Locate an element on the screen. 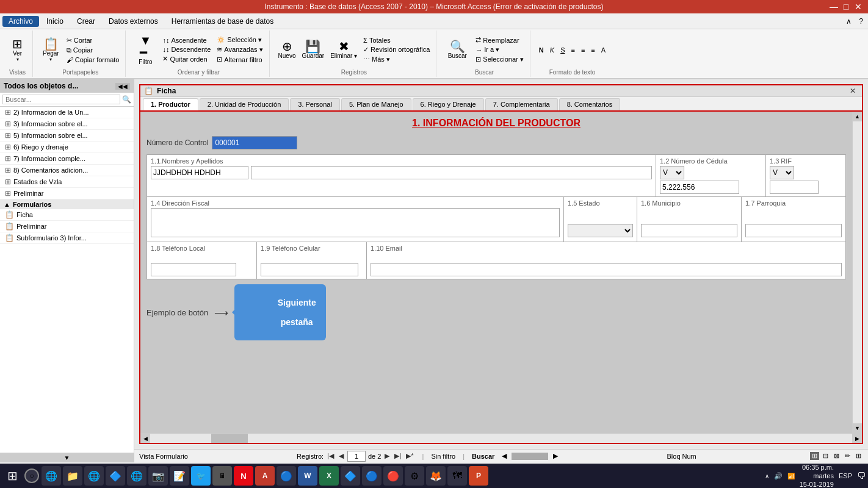 Image resolution: width=868 pixels, height=488 pixels. cedula-input is located at coordinates (700, 187).